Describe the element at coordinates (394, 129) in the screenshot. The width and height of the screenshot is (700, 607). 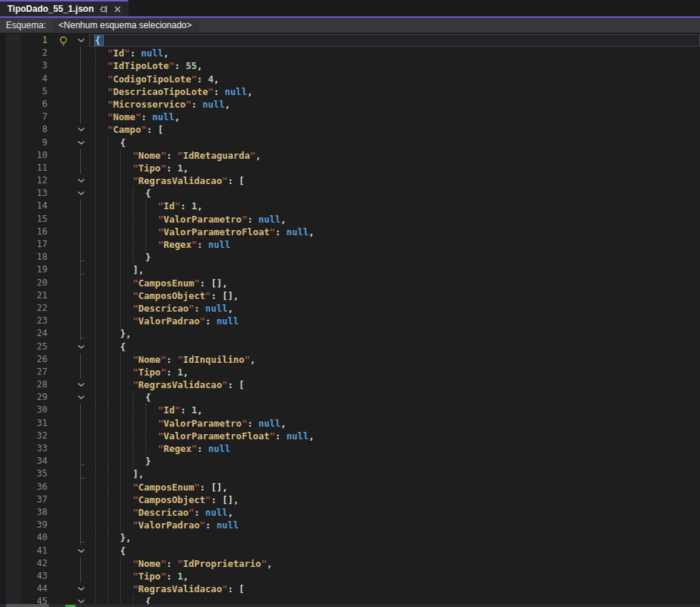
I see `code-text: "Campo": [` at that location.